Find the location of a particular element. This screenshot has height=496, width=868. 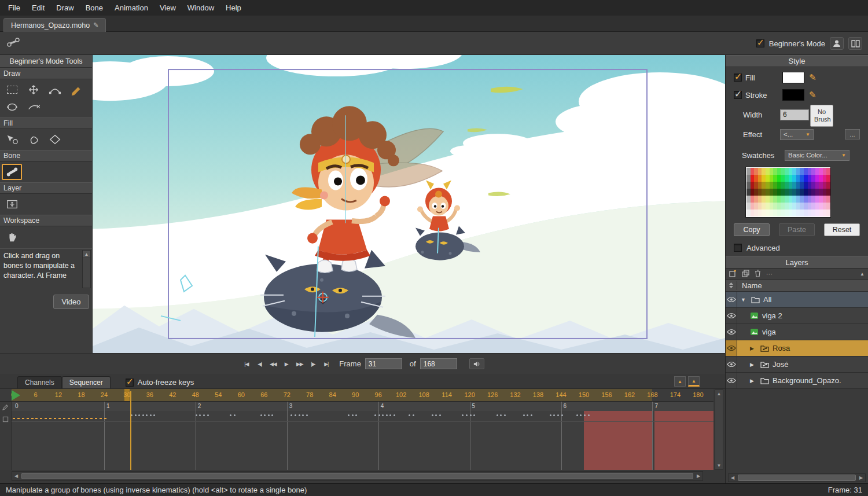

transform-layer-tool is located at coordinates (12, 204).